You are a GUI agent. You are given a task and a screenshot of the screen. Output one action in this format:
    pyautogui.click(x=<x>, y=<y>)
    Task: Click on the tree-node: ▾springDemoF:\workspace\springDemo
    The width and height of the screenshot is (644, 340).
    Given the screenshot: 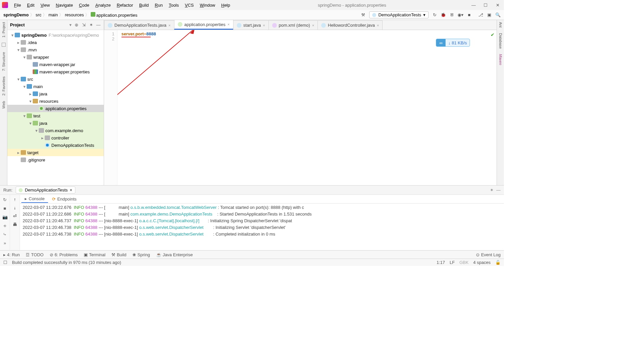 What is the action you would take?
    pyautogui.click(x=55, y=35)
    